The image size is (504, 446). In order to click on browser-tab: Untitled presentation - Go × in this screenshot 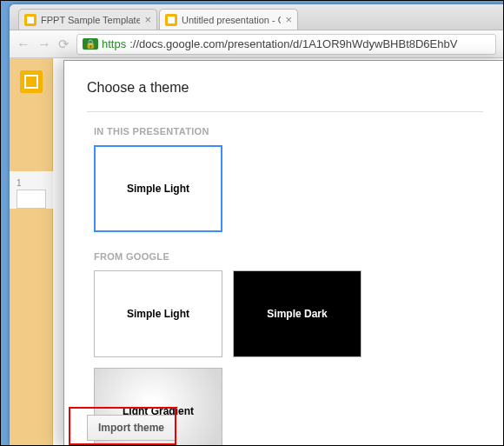, I will do `click(229, 19)`.